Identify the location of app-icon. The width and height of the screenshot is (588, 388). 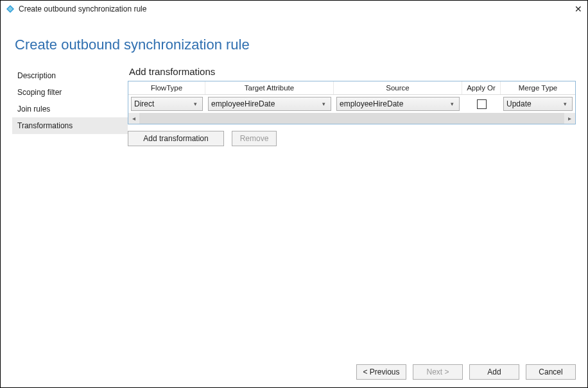
(10, 9).